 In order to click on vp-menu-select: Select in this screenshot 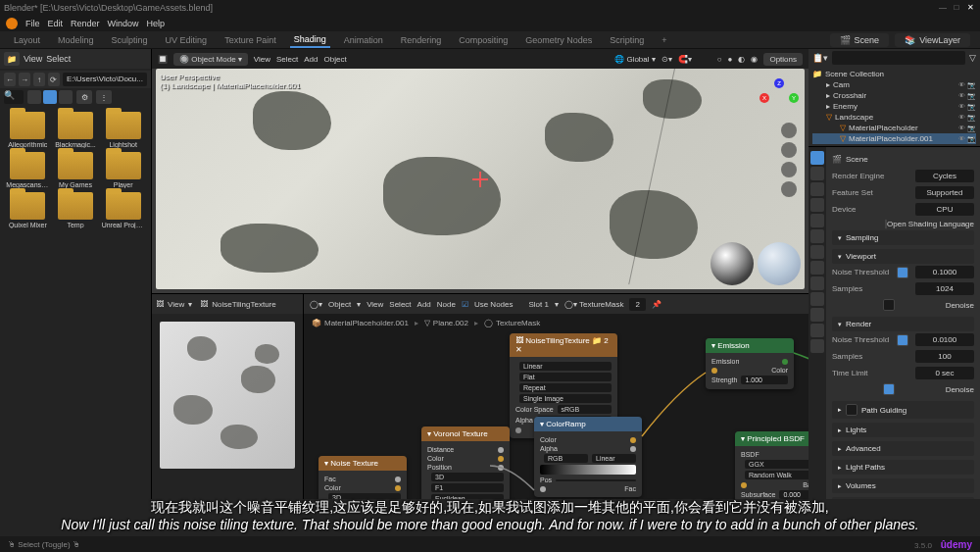, I will do `click(287, 59)`.